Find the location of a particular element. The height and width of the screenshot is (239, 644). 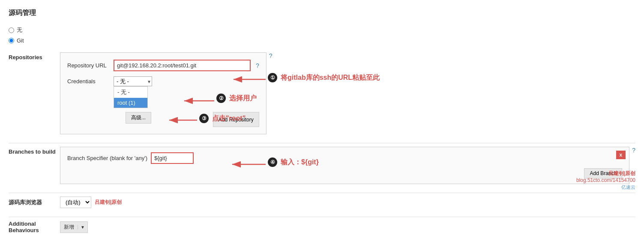

repo-url-help-icon: ? is located at coordinates (258, 66).